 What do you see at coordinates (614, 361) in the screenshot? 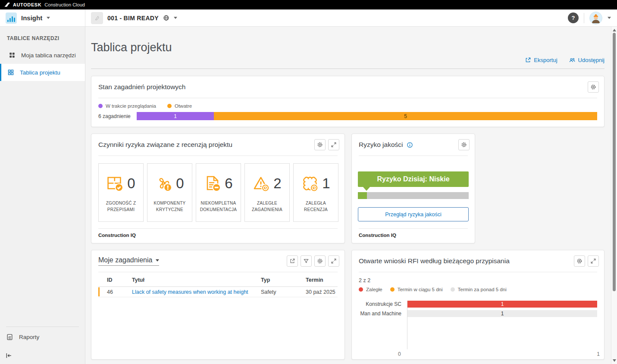
I see `scroll-down-arrow-icon` at bounding box center [614, 361].